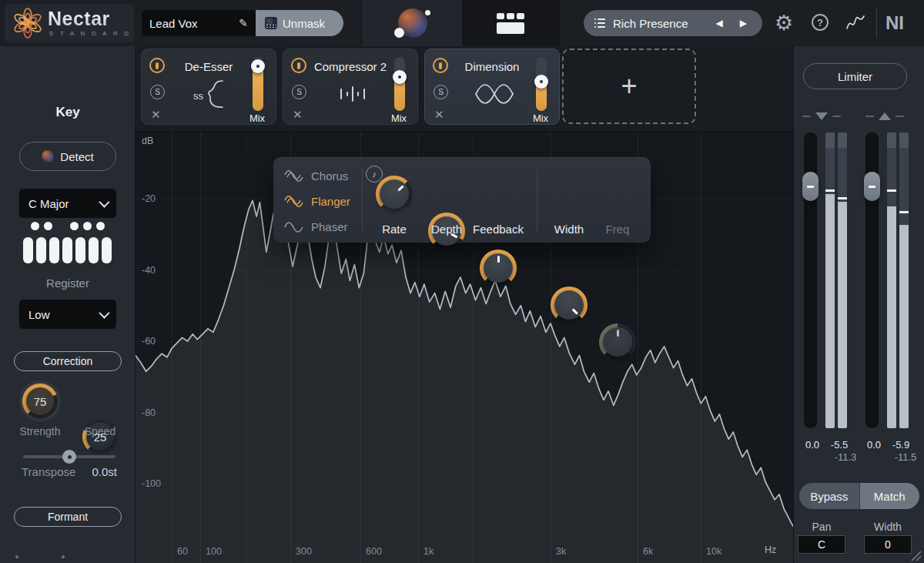 This screenshot has height=563, width=924. What do you see at coordinates (822, 545) in the screenshot?
I see `pan-value-box: C` at bounding box center [822, 545].